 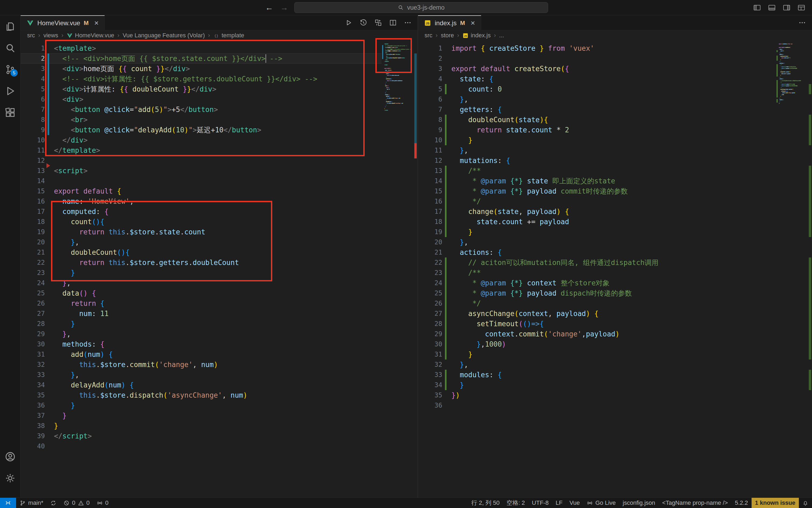 What do you see at coordinates (53, 503) in the screenshot?
I see `sync-button` at bounding box center [53, 503].